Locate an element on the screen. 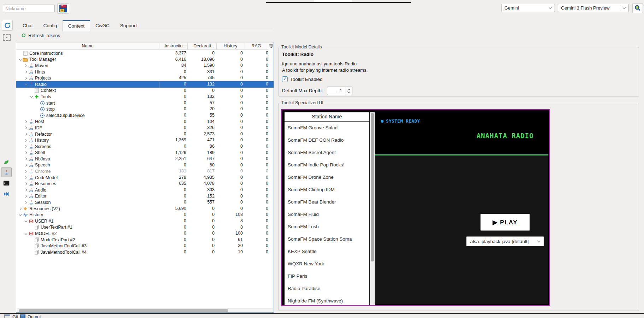 The width and height of the screenshot is (644, 318). save-button: 5-0 is located at coordinates (63, 8).